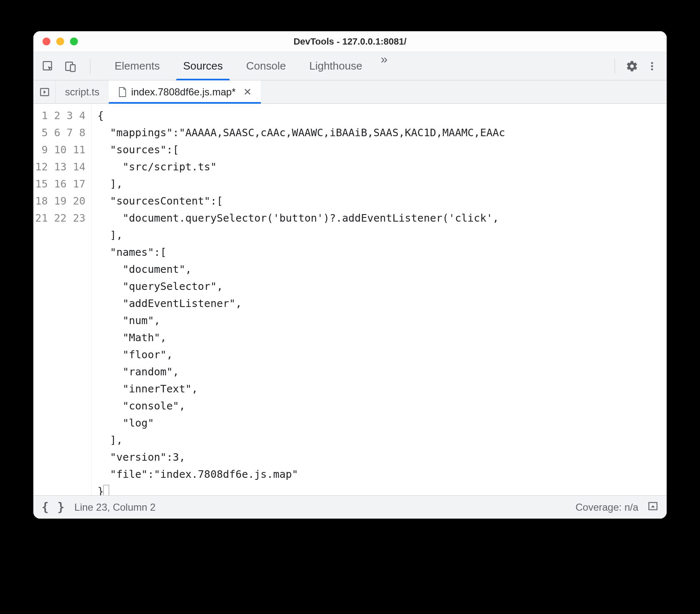 The image size is (700, 614). What do you see at coordinates (350, 507) in the screenshot?
I see `status-bar: { } Line 23, Column 2 Coverage: n/a` at bounding box center [350, 507].